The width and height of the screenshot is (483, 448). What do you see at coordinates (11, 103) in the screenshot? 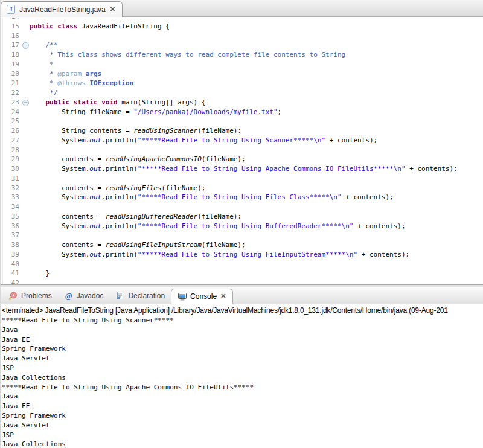
I see `line-number: 23` at bounding box center [11, 103].